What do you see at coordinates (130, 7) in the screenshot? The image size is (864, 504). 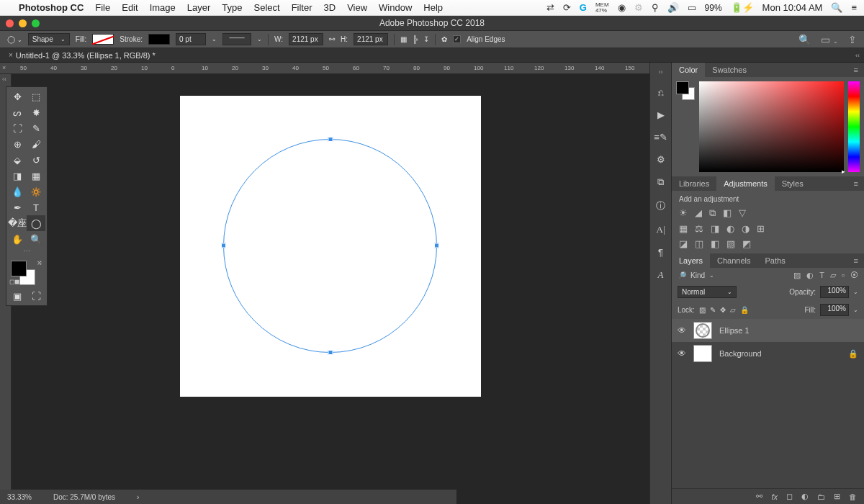 I see `menu-edit: Edit` at bounding box center [130, 7].